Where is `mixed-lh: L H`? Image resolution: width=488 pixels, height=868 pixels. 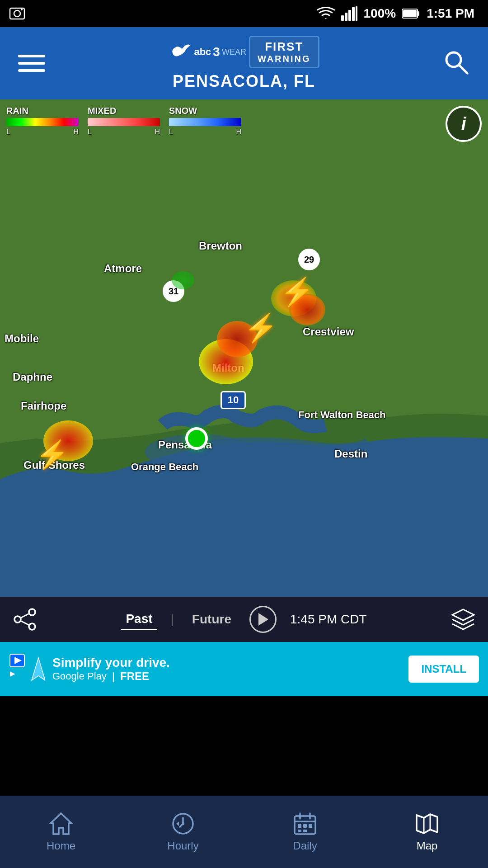
mixed-lh: L H is located at coordinates (124, 132).